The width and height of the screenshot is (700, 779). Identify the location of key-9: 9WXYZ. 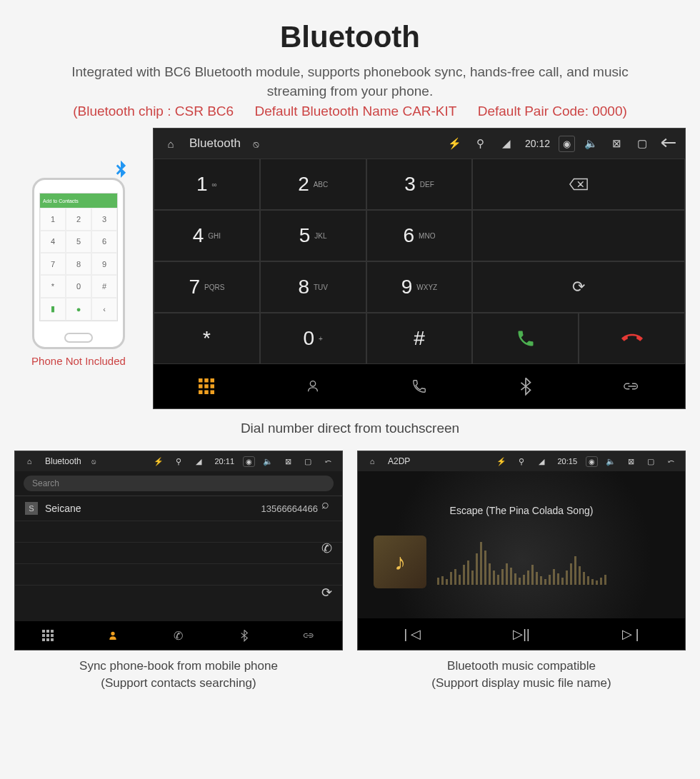
(420, 287).